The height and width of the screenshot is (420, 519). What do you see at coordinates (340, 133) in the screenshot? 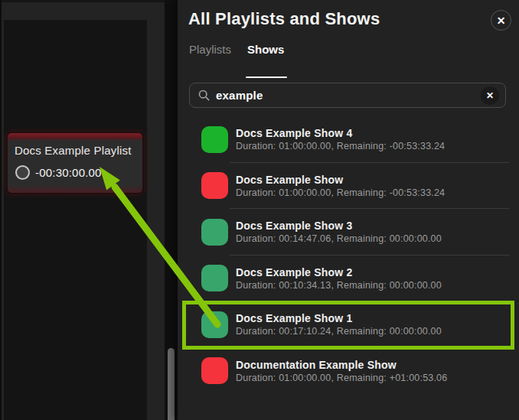
I see `show-name: Docs Example Show 4` at bounding box center [340, 133].